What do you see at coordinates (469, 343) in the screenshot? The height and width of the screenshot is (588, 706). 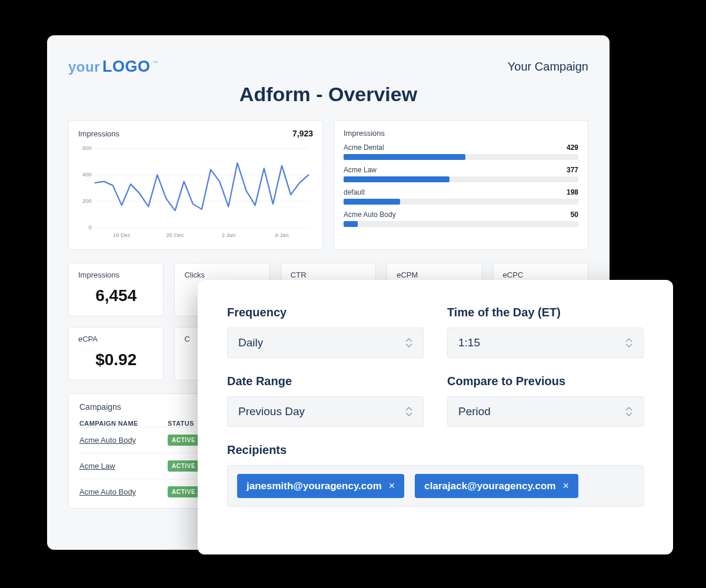 I see `time-value: 1:15` at bounding box center [469, 343].